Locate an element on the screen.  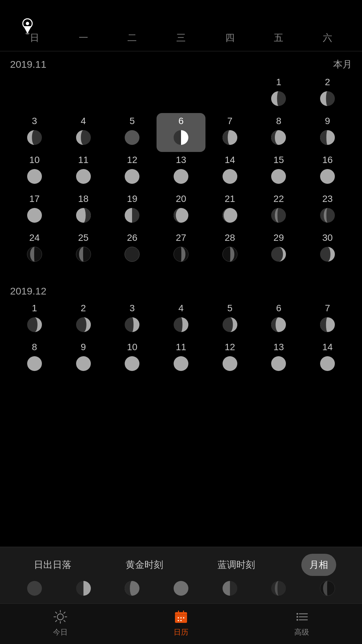
day-cell: 27 is located at coordinates (181, 249).